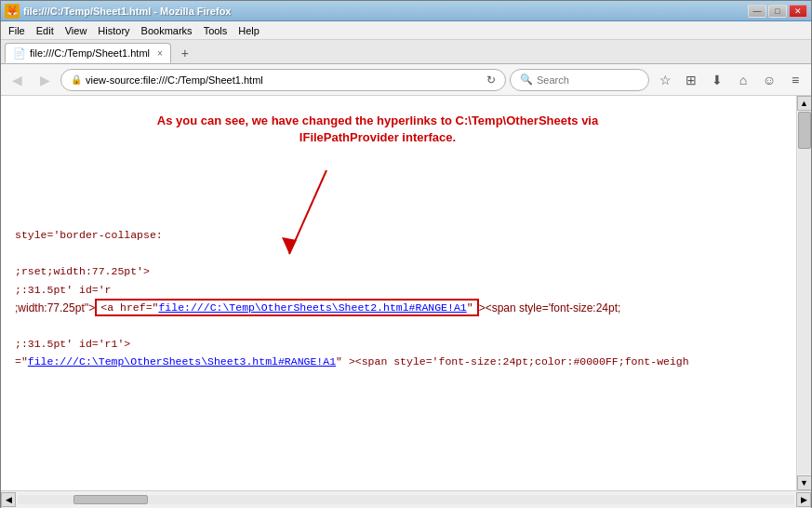  I want to click on refresh-button: ↻, so click(491, 80).